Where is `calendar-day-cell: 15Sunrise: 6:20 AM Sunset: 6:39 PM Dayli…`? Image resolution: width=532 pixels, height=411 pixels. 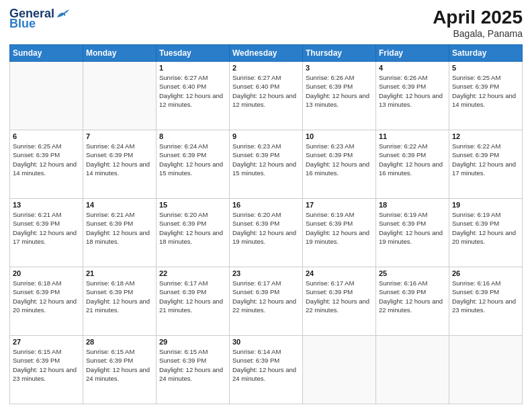
calendar-day-cell: 15Sunrise: 6:20 AM Sunset: 6:39 PM Dayli… is located at coordinates (193, 233).